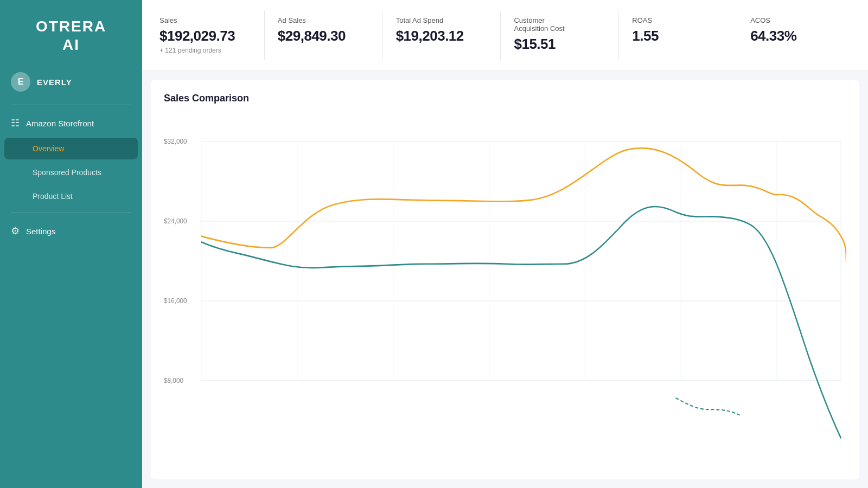  I want to click on kpi-acos-value: 64.33%, so click(796, 36).